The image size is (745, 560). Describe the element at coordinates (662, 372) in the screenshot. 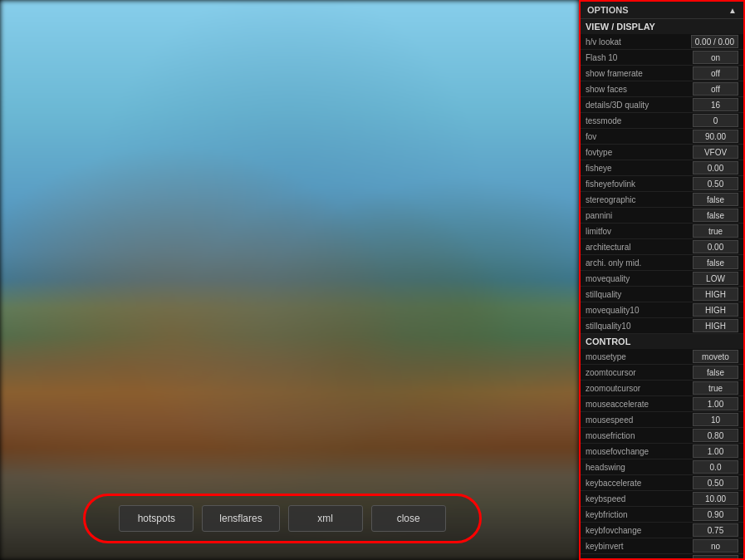

I see `option-row: zoomtocursorfalse` at that location.